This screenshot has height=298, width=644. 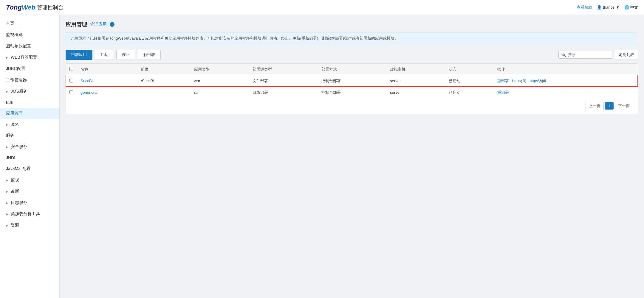 What do you see at coordinates (89, 92) in the screenshot?
I see `app-name-link: genericra` at bounding box center [89, 92].